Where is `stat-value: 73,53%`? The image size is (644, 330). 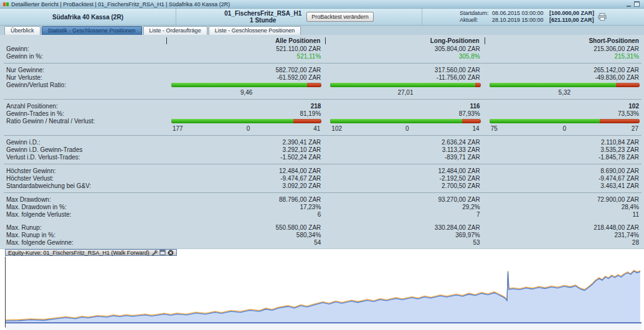 stat-value: 73,53% is located at coordinates (564, 113).